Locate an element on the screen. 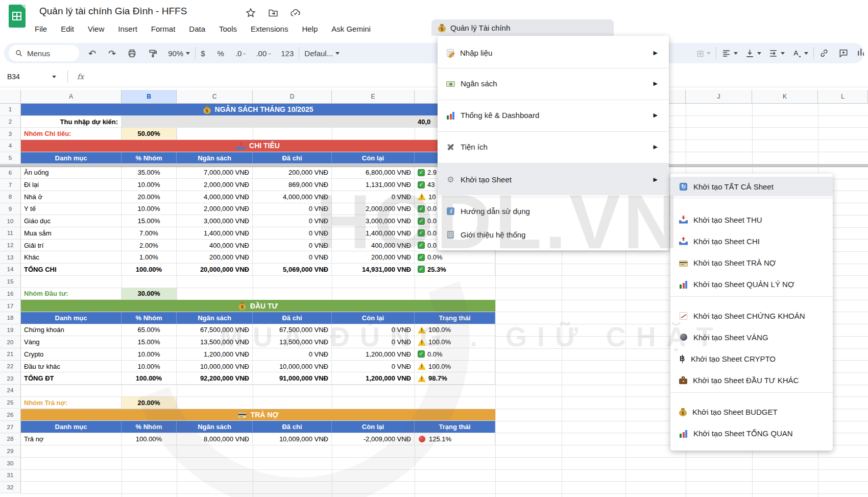 The height and width of the screenshot is (497, 868). cell-E9: 2,000,000 VNĐ is located at coordinates (373, 209).